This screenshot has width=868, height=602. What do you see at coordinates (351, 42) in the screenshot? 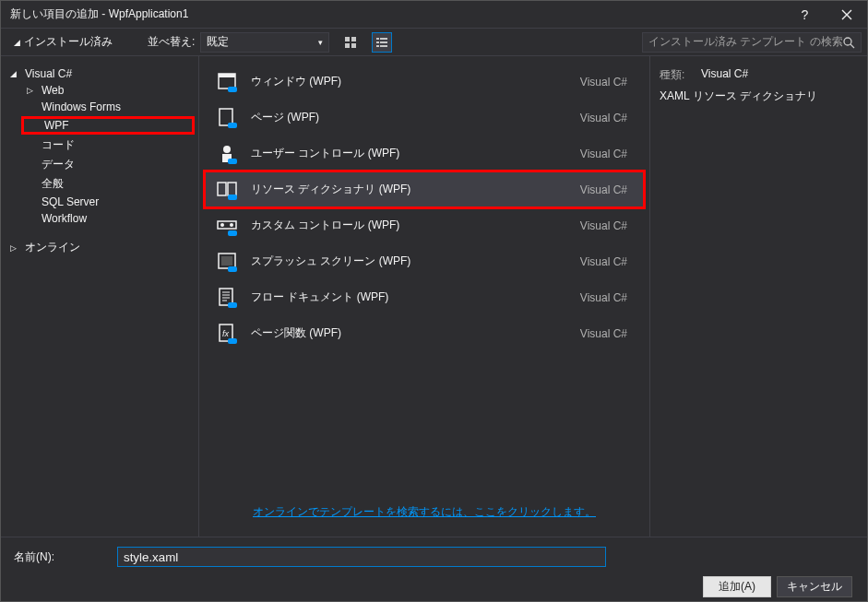
I see `large-icons-view-button` at bounding box center [351, 42].